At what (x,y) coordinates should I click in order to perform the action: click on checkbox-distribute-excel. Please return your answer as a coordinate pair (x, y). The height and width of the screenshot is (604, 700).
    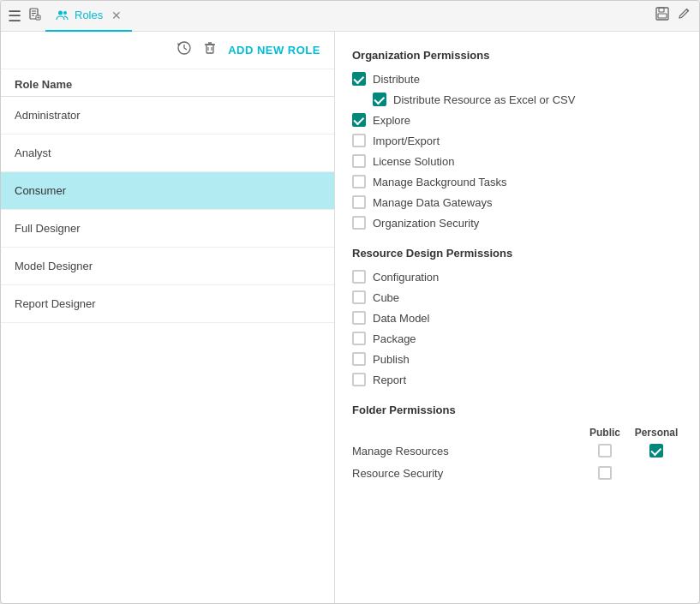
    Looking at the image, I should click on (380, 99).